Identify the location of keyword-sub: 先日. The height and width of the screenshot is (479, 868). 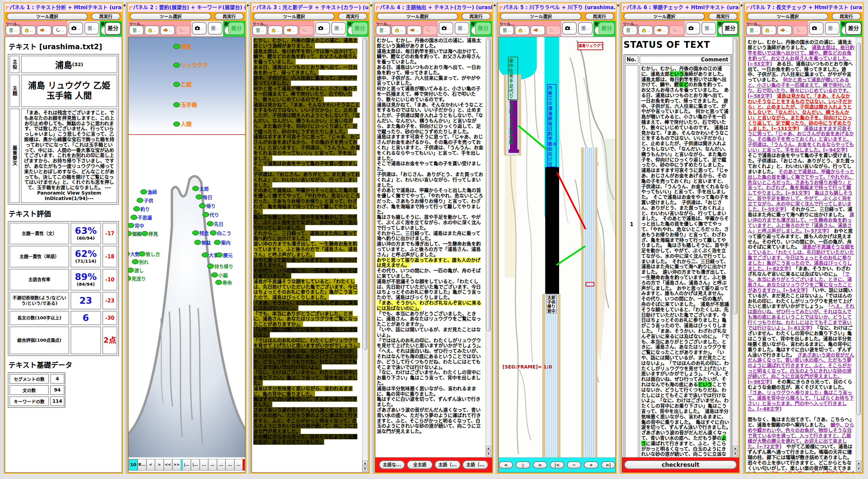
(216, 224).